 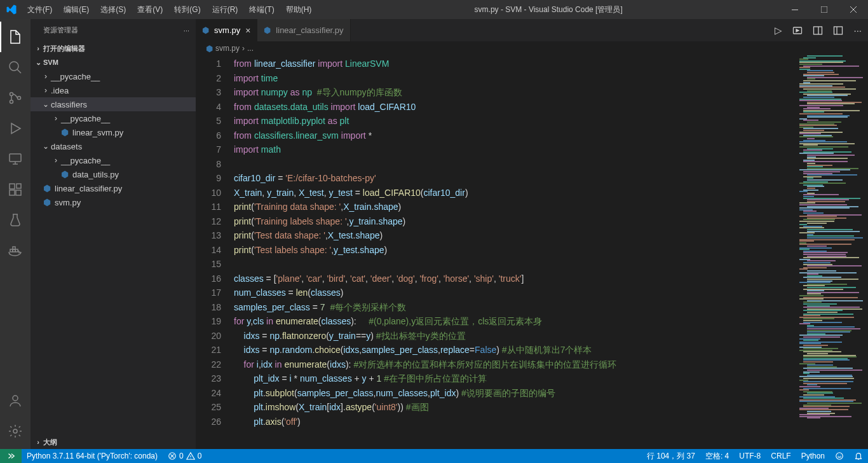 What do you see at coordinates (187, 10) in the screenshot?
I see `menu-go: 转到(G)` at bounding box center [187, 10].